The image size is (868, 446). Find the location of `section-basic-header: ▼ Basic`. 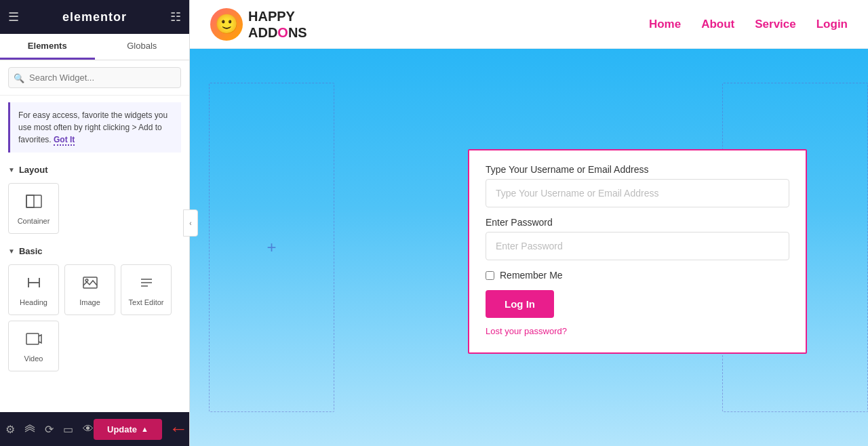

section-basic-header: ▼ Basic is located at coordinates (95, 251).